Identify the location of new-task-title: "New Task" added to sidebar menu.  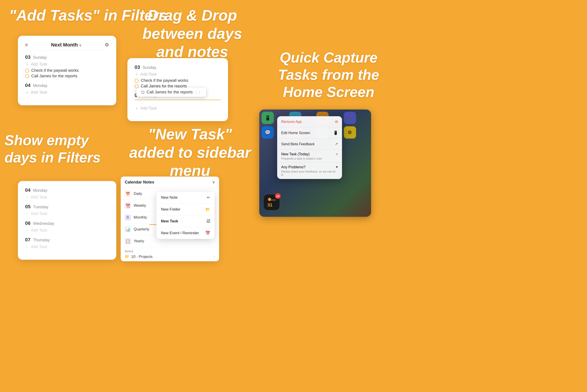
(190, 152).